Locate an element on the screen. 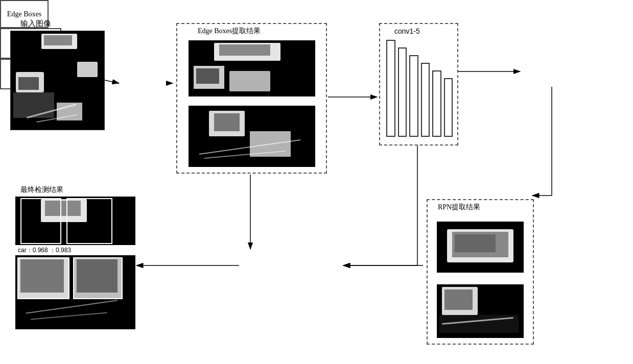 The image size is (633, 364). conv-box: conv1-5 is located at coordinates (419, 84).